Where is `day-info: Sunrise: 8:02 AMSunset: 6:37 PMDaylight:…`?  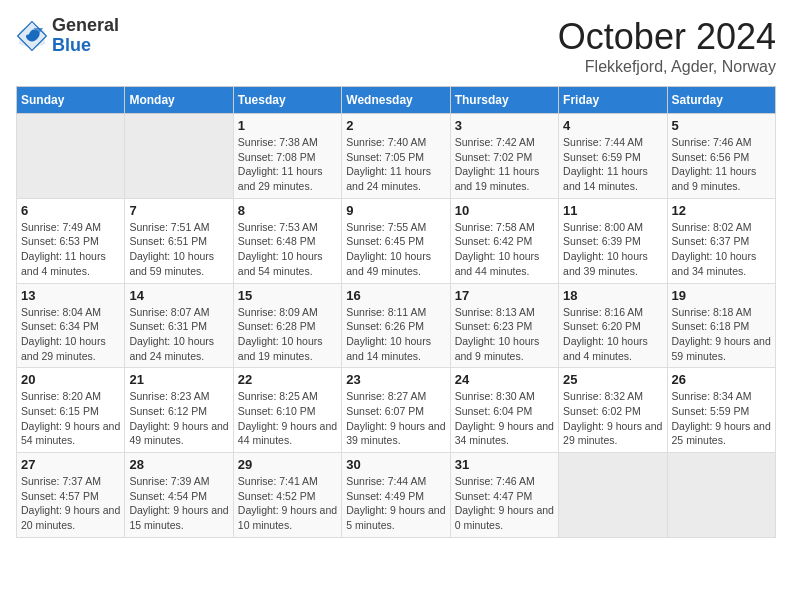
day-info: Sunrise: 8:02 AMSunset: 6:37 PMDaylight:… is located at coordinates (722, 250).